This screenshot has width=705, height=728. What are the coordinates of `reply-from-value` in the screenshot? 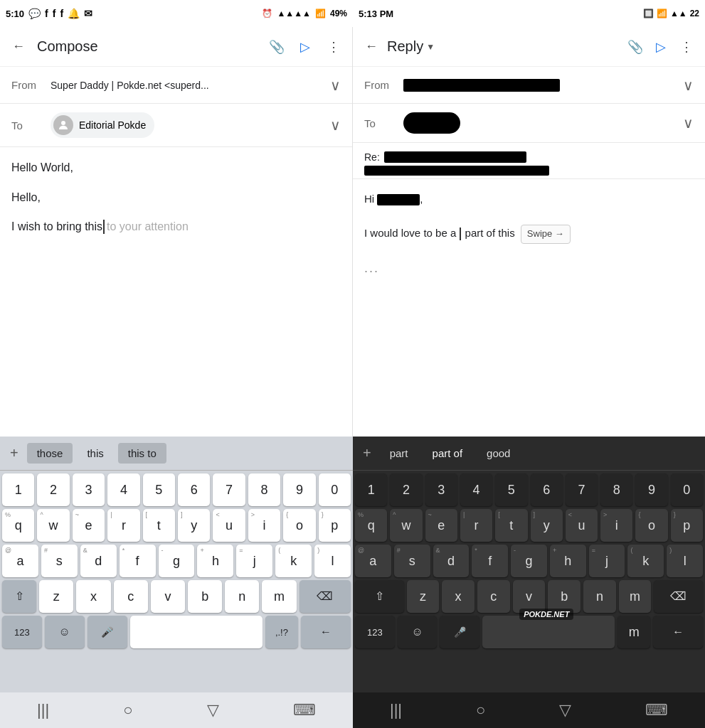 It's located at (544, 85).